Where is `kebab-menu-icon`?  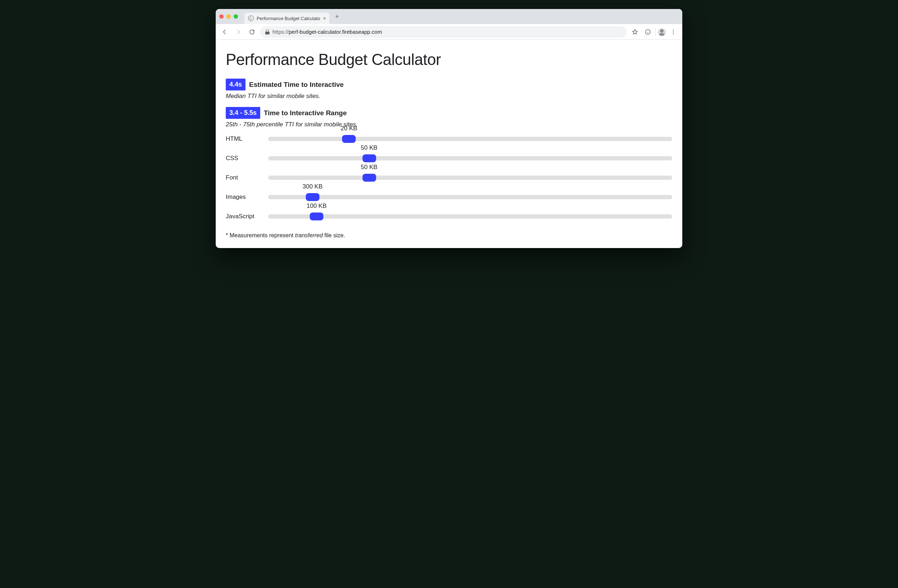
kebab-menu-icon is located at coordinates (673, 32).